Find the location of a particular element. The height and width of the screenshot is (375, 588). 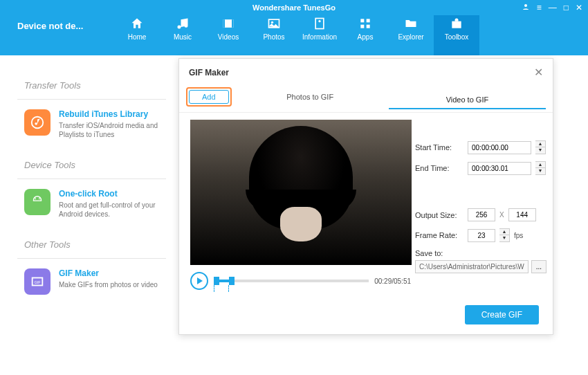

add-button-highlight: Add is located at coordinates (209, 97).